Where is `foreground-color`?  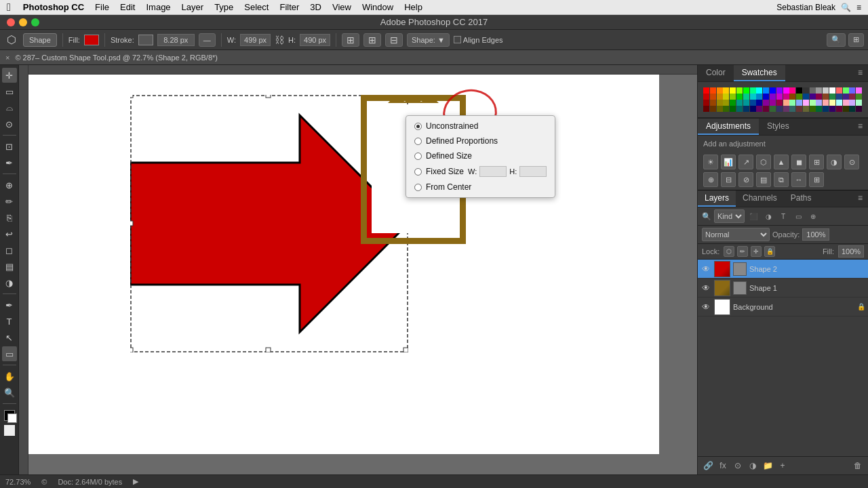 foreground-color is located at coordinates (9, 415).